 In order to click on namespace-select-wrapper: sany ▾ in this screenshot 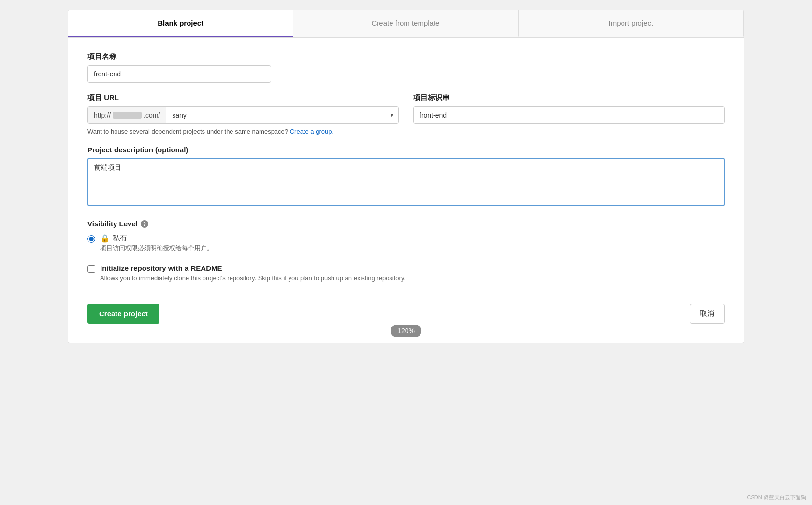, I will do `click(282, 115)`.